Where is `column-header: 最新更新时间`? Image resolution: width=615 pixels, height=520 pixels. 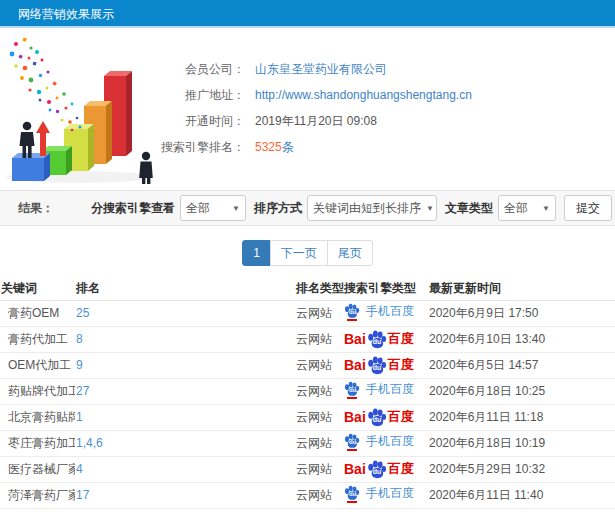 column-header: 最新更新时间 is located at coordinates (522, 289).